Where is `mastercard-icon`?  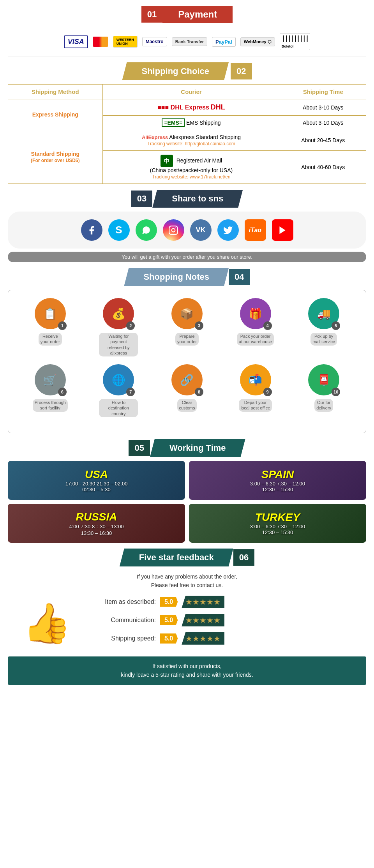 mastercard-icon is located at coordinates (101, 42).